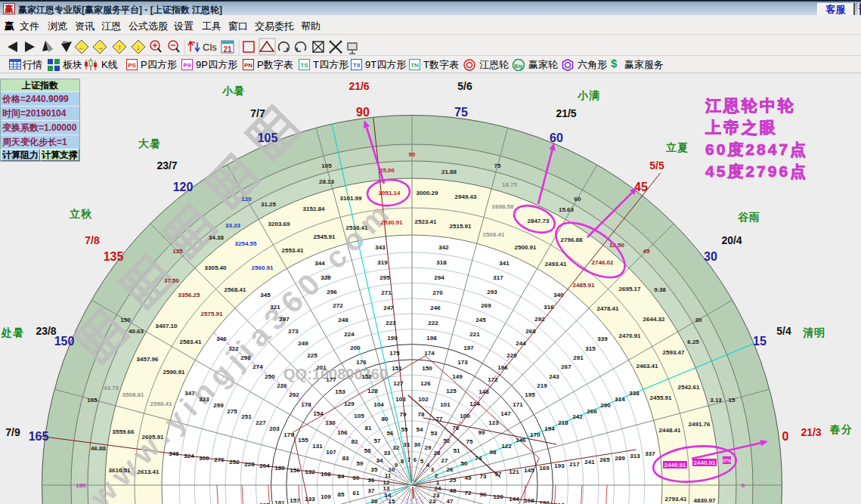 The width and height of the screenshot is (861, 504). I want to click on svg-text: 2523.41, so click(426, 222).